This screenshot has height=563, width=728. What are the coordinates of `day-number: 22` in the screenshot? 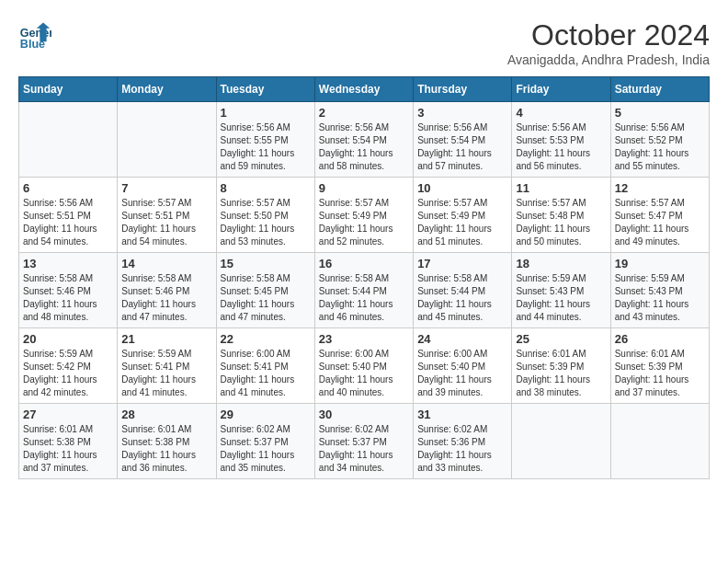 It's located at (266, 339).